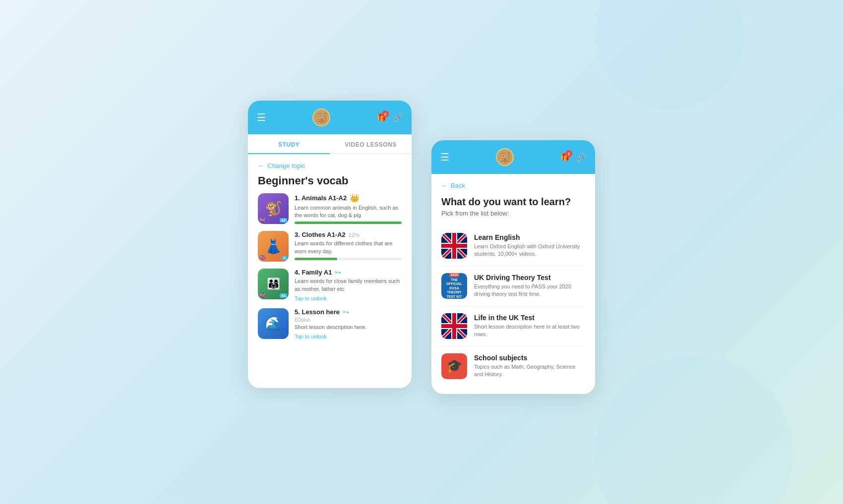  I want to click on tap-unlock-family: Tap to unlock, so click(348, 298).